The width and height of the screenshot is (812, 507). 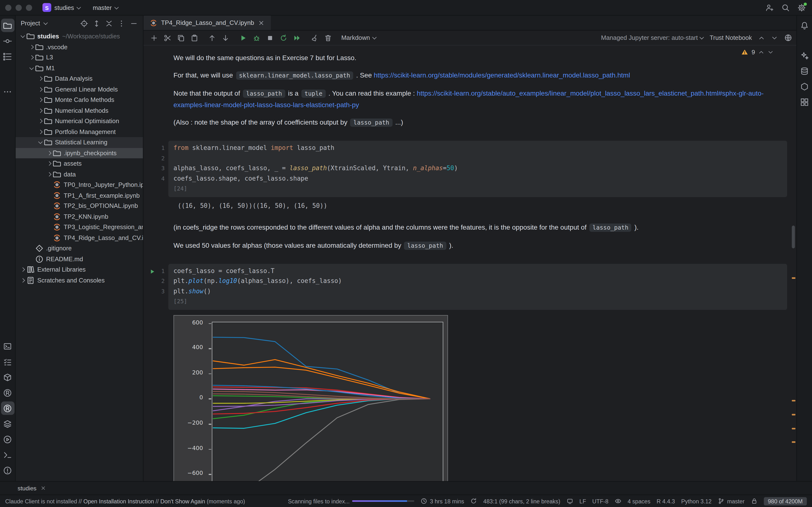 What do you see at coordinates (583, 501) in the screenshot?
I see `line-separator-widget: LF` at bounding box center [583, 501].